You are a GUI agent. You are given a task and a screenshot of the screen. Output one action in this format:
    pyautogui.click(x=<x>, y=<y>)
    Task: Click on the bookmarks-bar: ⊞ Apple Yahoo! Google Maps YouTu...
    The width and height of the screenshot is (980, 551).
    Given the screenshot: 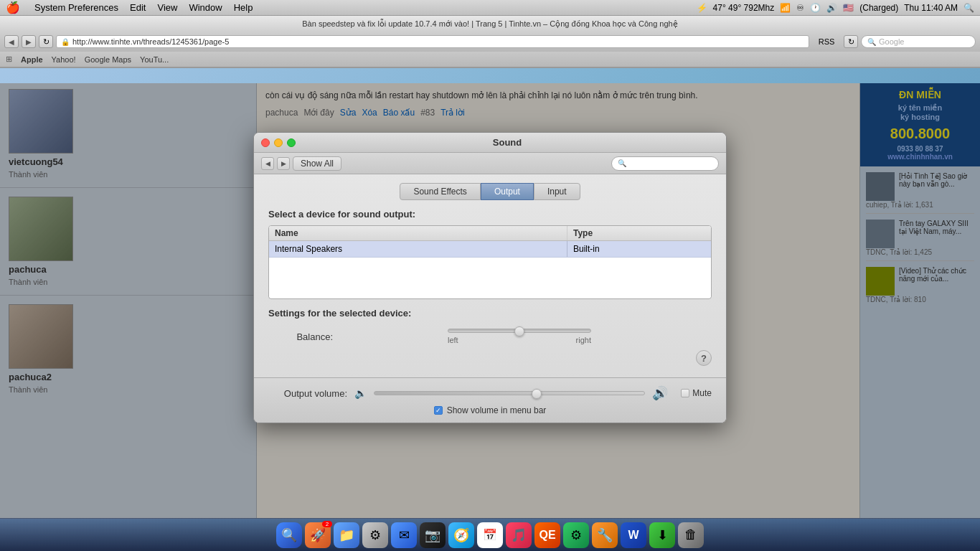 What is the action you would take?
    pyautogui.click(x=490, y=60)
    